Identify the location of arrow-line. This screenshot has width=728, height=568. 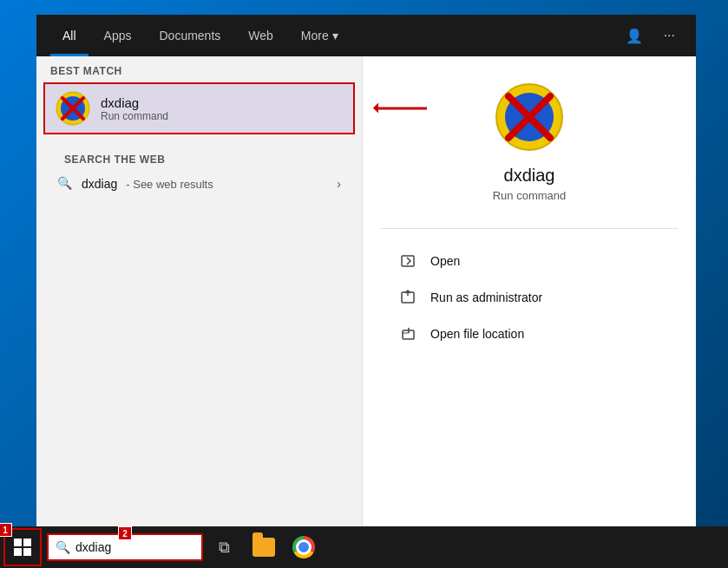
(401, 109).